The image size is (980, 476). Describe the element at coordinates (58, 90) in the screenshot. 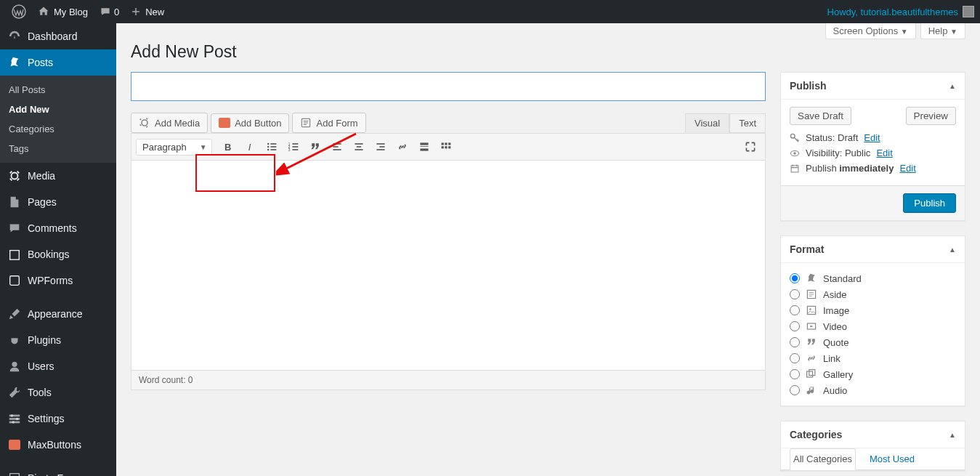

I see `submenu-all-posts: All Posts` at that location.